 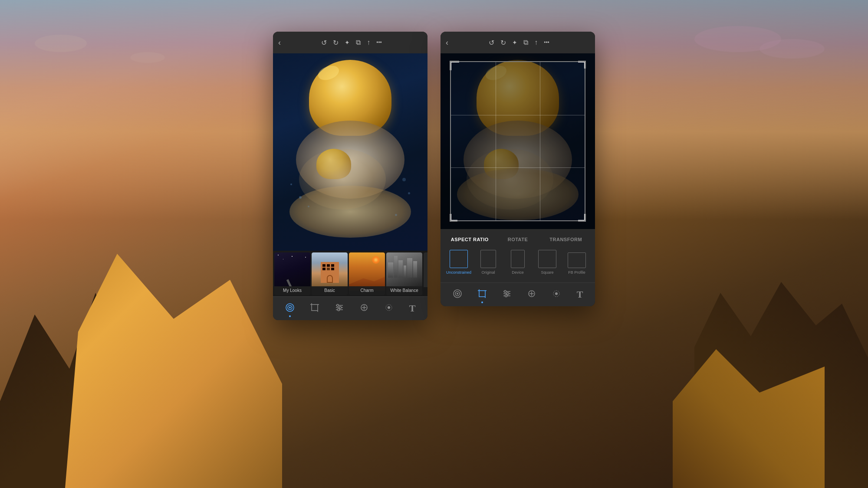 I want to click on right-nav-adjust, so click(x=507, y=295).